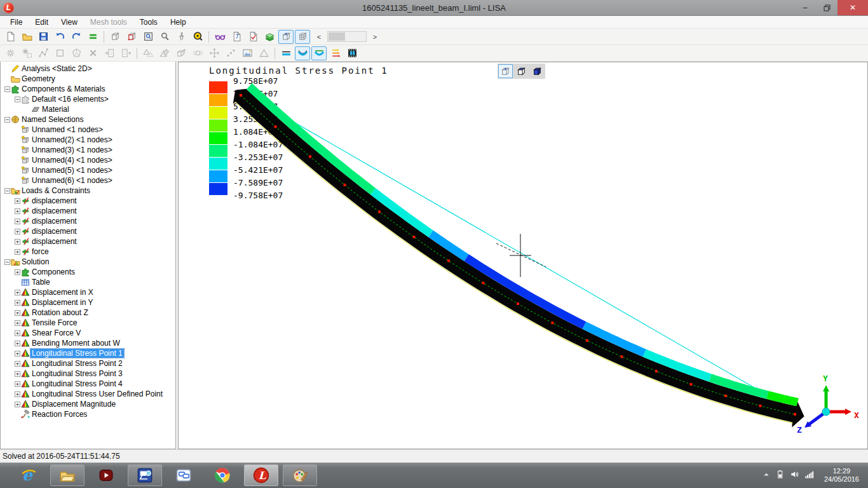  I want to click on tree-item-longitudinal-stress-point-1: +Longitudinal Stress Point 1, so click(88, 353).